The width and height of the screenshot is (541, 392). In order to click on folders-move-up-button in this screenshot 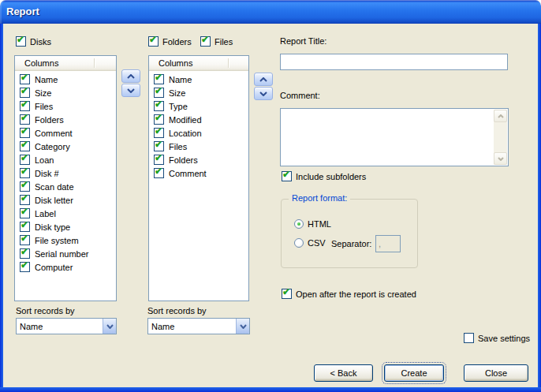, I will do `click(263, 79)`.